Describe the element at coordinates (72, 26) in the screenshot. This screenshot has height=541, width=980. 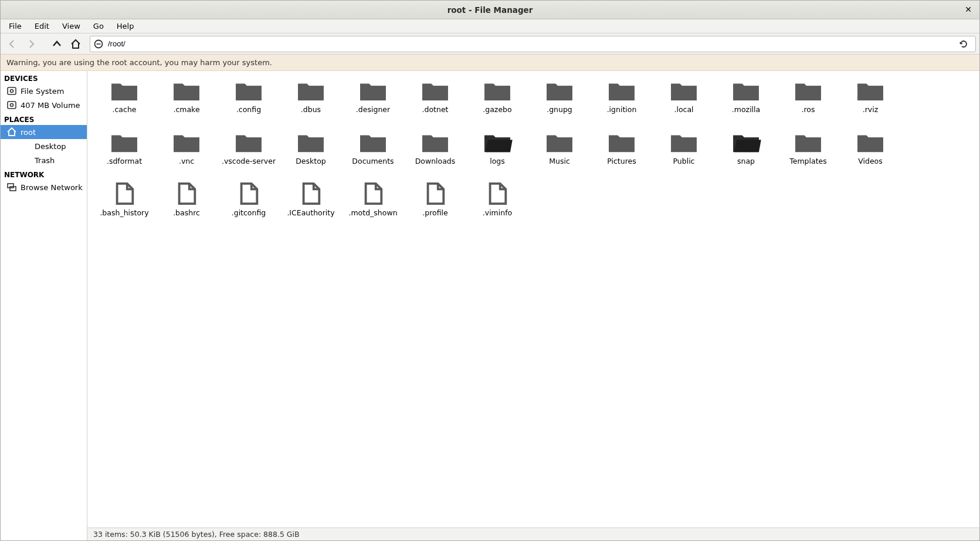
I see `menu-view: View` at that location.